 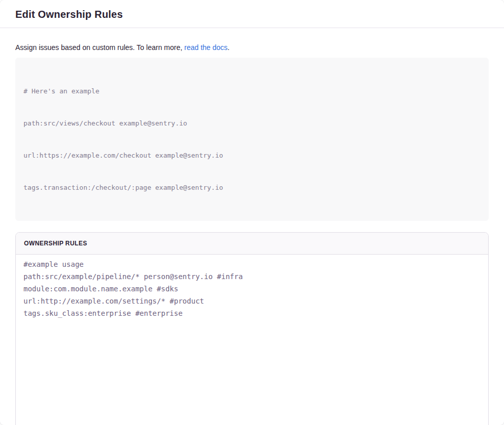 I want to click on example-rule-line: path:src/views/checkout example@sentry.i…, so click(x=252, y=123).